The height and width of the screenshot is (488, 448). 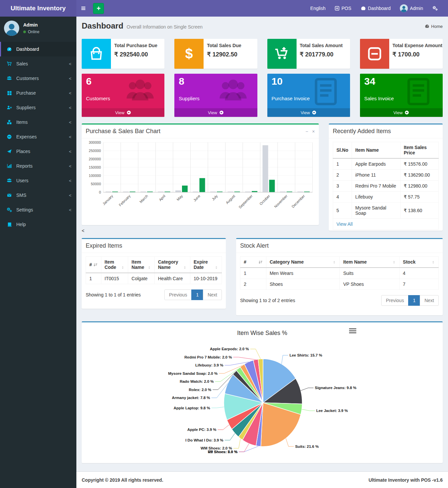 What do you see at coordinates (209, 365) in the screenshot?
I see `pie-label-lifebuoy: Lifebuoy: 3.9 %` at bounding box center [209, 365].